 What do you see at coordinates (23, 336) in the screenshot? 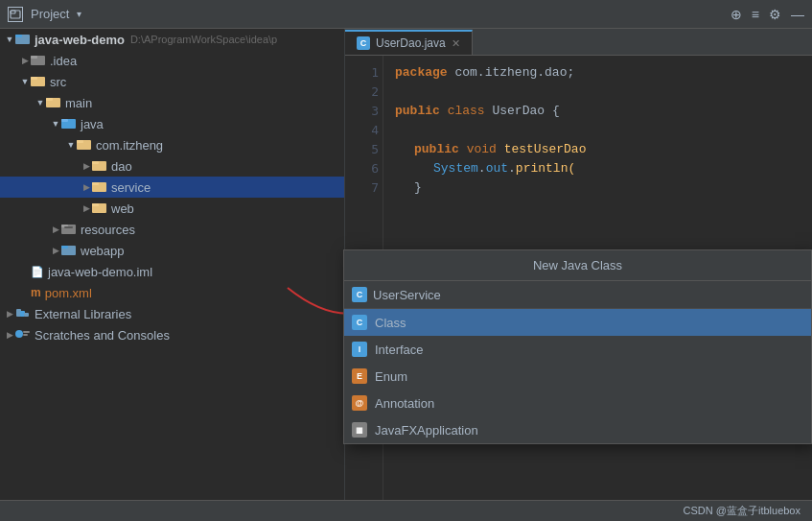
I see `scratches-icon` at bounding box center [23, 336].